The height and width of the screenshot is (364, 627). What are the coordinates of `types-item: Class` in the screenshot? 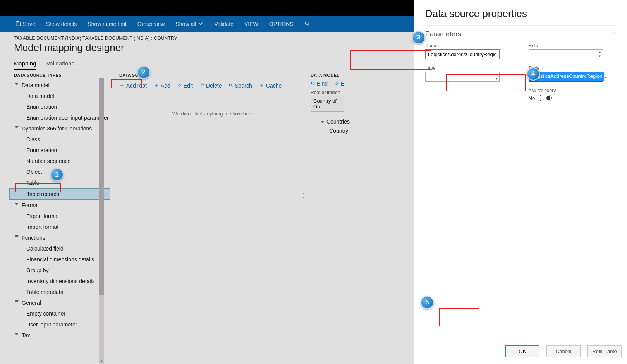 It's located at (60, 139).